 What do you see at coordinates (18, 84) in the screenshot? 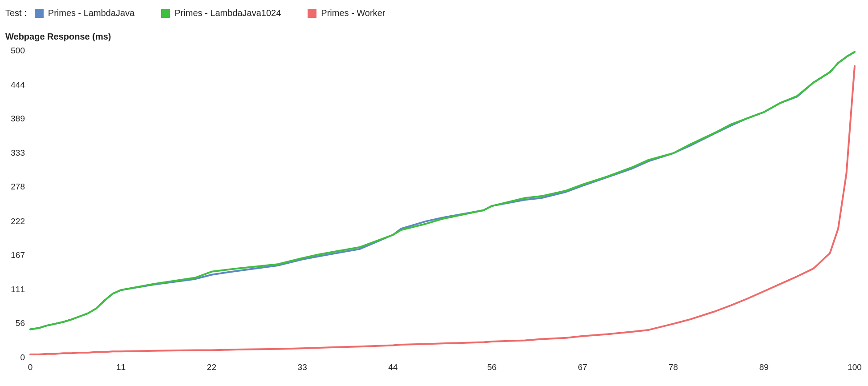
I see `y-tick-label: 444` at bounding box center [18, 84].